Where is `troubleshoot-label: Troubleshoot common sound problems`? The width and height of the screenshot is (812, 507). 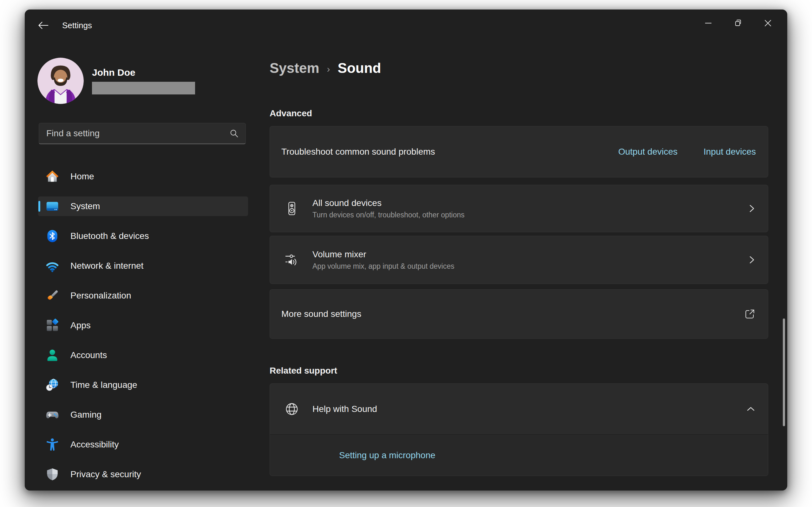
troubleshoot-label: Troubleshoot common sound problems is located at coordinates (358, 152).